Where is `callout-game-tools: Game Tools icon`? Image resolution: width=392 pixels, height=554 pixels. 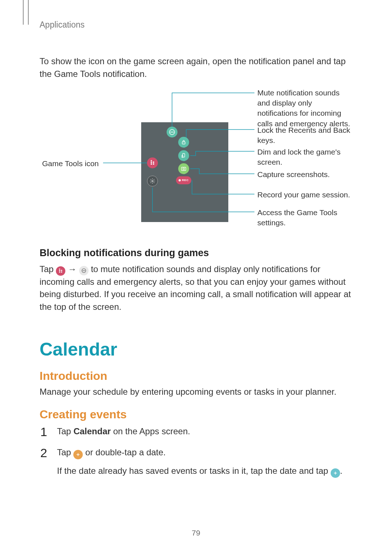 callout-game-tools: Game Tools icon is located at coordinates (70, 164).